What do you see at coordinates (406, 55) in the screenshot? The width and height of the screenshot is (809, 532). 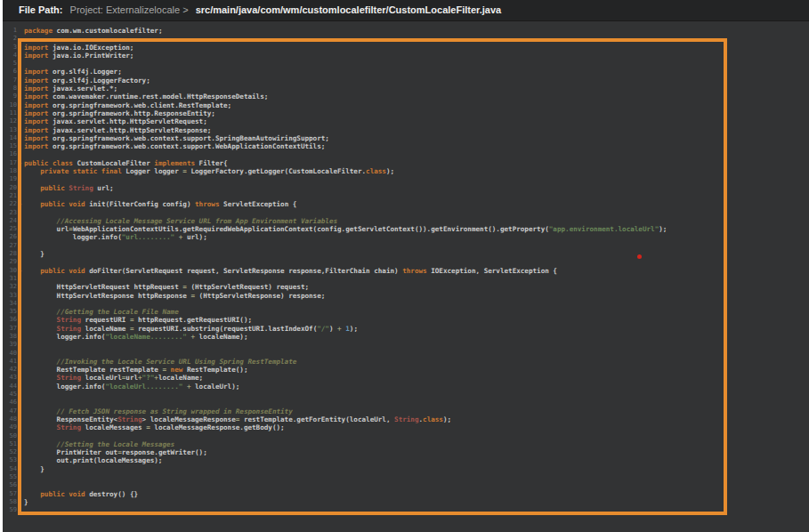 I see `code-line: 4import java.io.PrintWriter;` at bounding box center [406, 55].